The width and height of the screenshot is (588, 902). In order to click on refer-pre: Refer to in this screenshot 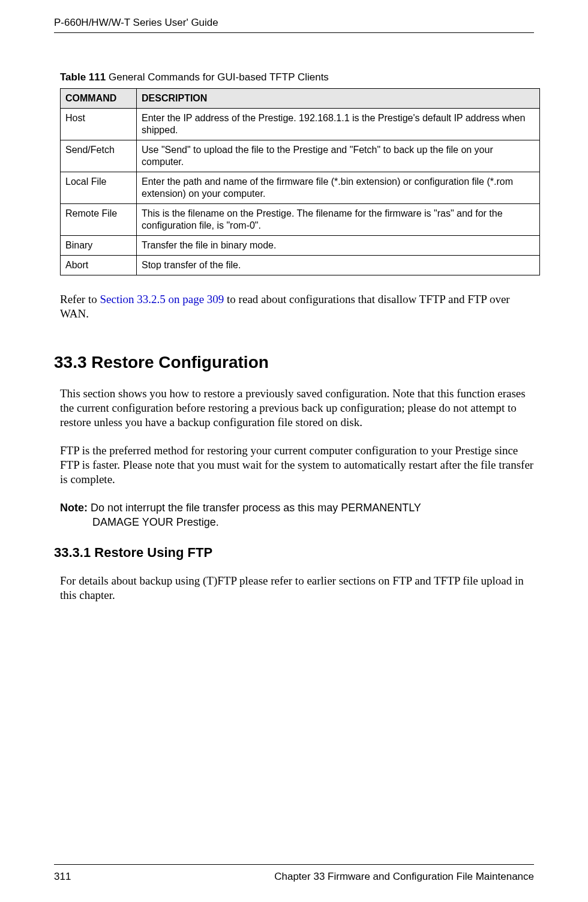, I will do `click(80, 299)`.